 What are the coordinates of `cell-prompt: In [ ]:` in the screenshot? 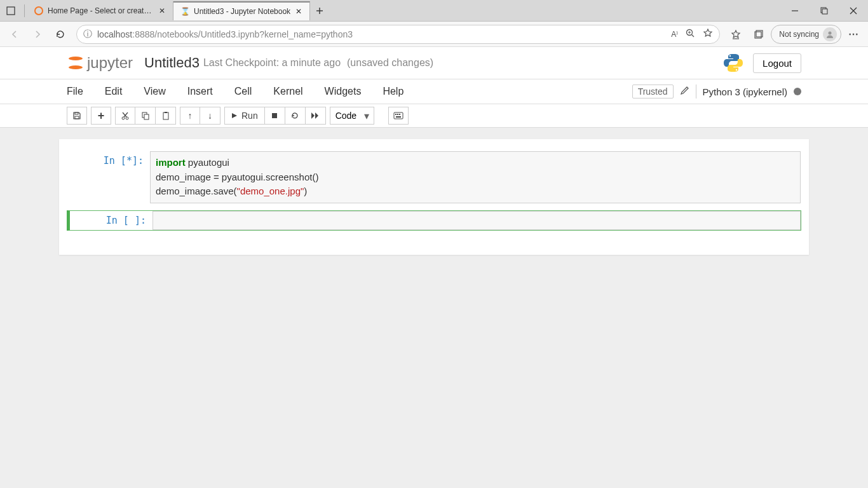 It's located at (111, 220).